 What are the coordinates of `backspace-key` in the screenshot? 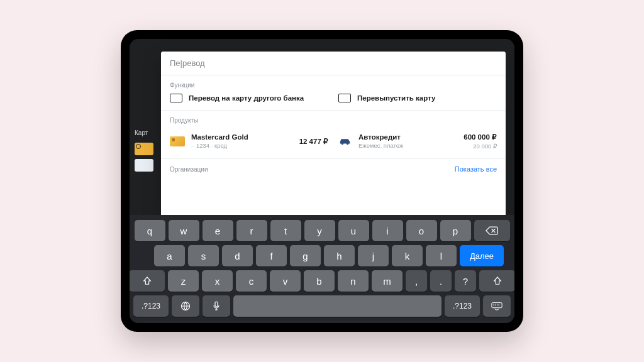 It's located at (492, 231).